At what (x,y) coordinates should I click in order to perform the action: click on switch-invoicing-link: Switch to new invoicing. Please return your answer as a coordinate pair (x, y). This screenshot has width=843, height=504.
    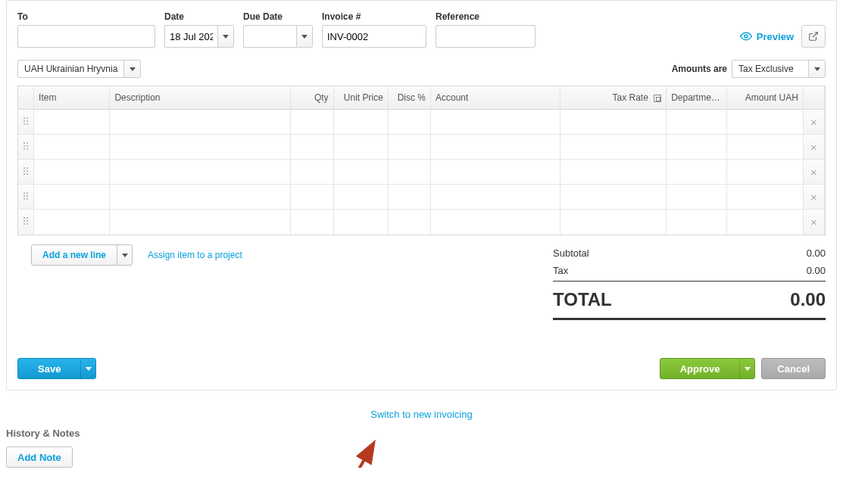
    Looking at the image, I should click on (421, 415).